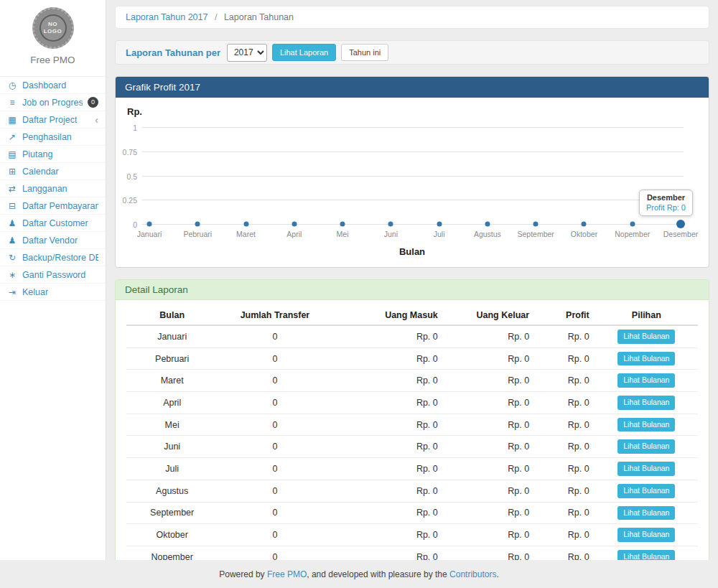 Image resolution: width=718 pixels, height=588 pixels. Describe the element at coordinates (413, 175) in the screenshot. I see `chart-plot-area: Desember Profit Rp: 0 10.750.50.250` at that location.